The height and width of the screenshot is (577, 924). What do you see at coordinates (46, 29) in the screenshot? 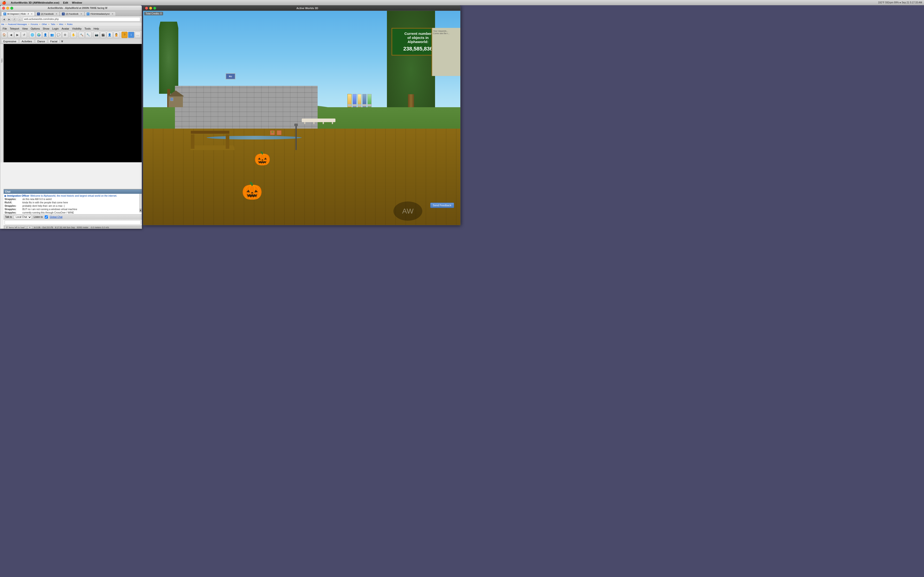
I see `aw-menu-show: Show` at bounding box center [46, 29].